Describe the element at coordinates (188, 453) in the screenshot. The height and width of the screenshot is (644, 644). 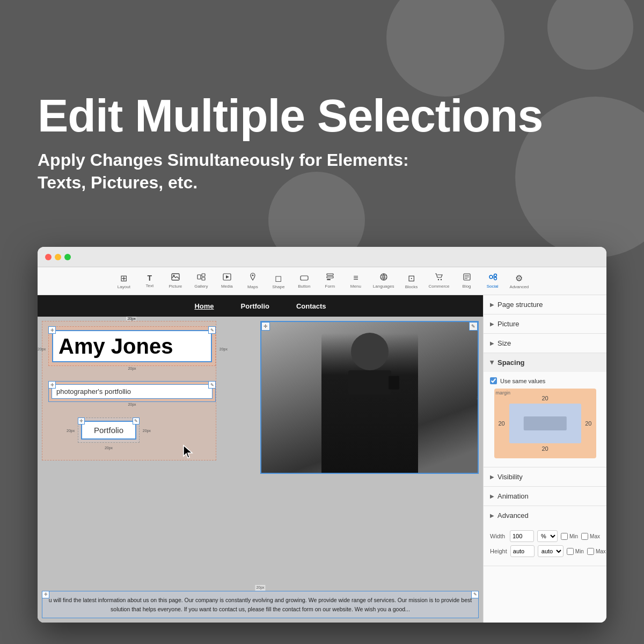
I see `cursor-arrow` at that location.